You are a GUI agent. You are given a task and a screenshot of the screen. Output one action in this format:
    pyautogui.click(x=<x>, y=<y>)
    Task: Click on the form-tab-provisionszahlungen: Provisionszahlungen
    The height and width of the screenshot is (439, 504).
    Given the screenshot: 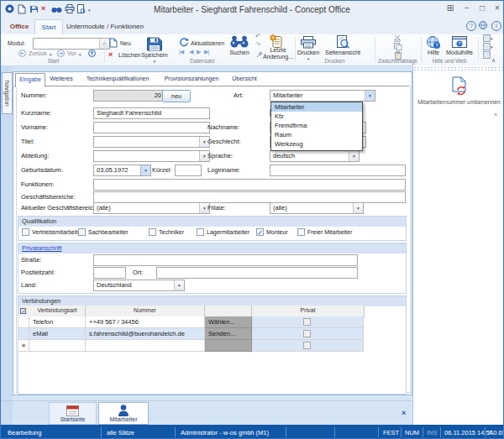 What is the action you would take?
    pyautogui.click(x=192, y=79)
    